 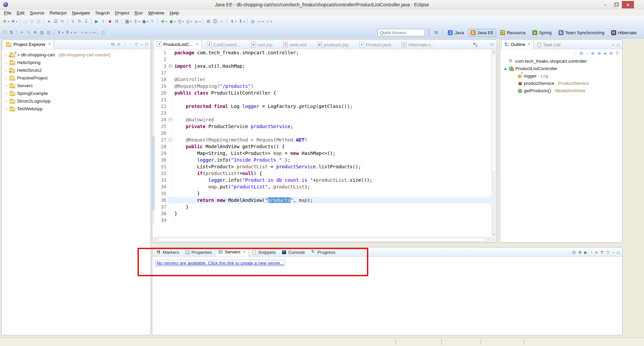 I want to click on menu-edit: Edit, so click(x=21, y=13).